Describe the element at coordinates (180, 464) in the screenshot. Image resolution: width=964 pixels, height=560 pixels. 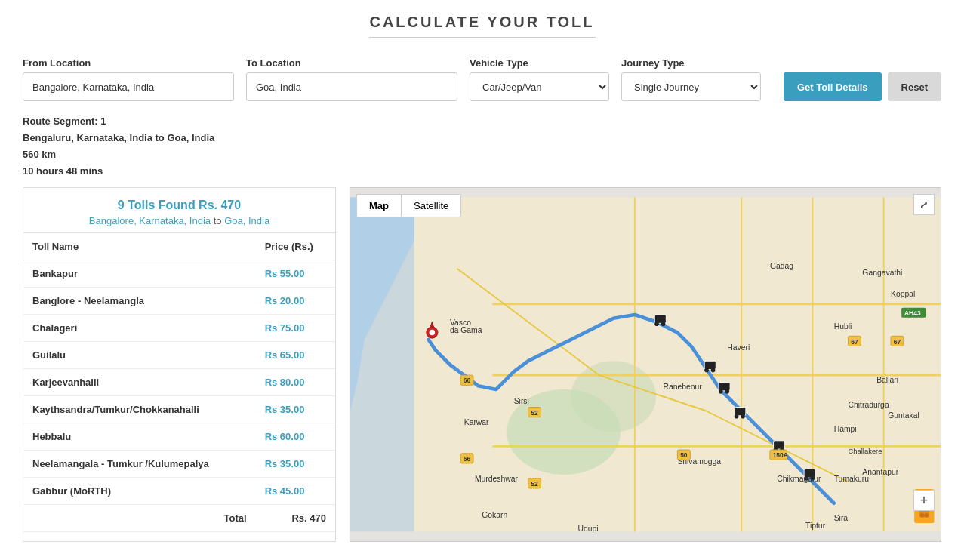
I see `table-row: Neelamangala - Tumkur /Kulumepalya Rs 35…` at that location.